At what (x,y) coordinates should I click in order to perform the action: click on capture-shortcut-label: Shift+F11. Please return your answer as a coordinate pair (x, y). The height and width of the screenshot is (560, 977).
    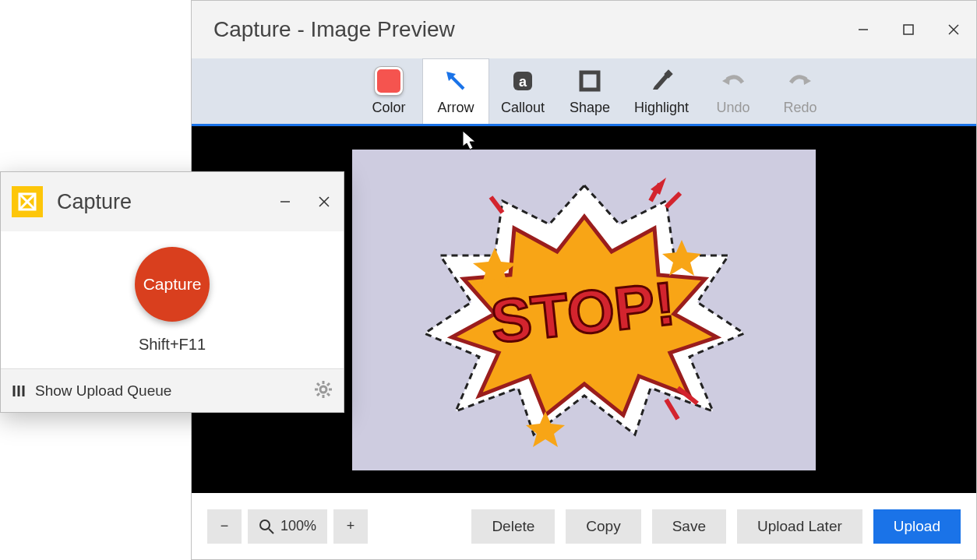
    Looking at the image, I should click on (172, 344).